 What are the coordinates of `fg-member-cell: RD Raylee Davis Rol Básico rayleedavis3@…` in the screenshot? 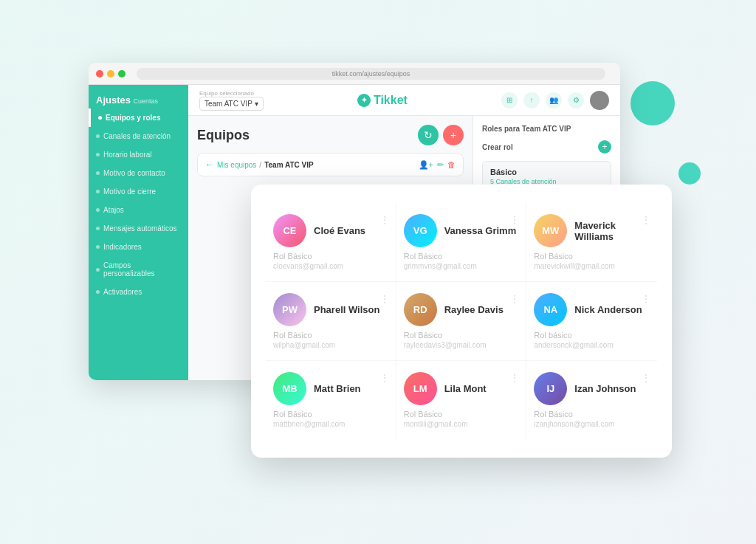 It's located at (462, 322).